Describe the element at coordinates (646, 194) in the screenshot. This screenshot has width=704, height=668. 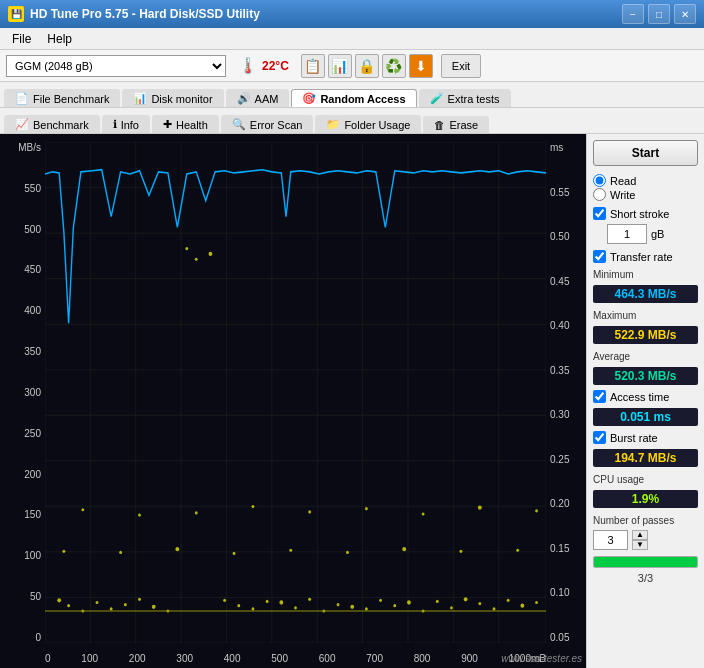
I see `write-radio-label: Write` at that location.